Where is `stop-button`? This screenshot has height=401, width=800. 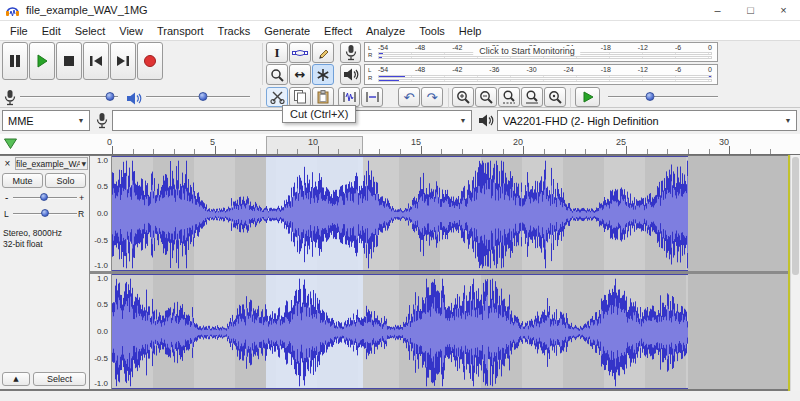 stop-button is located at coordinates (69, 61).